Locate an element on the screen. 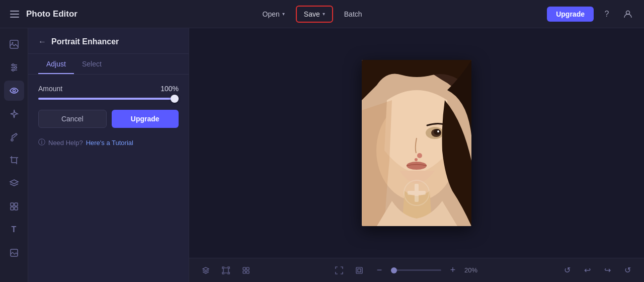 Image resolution: width=644 pixels, height=282 pixels. panel-title: Portrait Enhancer is located at coordinates (85, 42).